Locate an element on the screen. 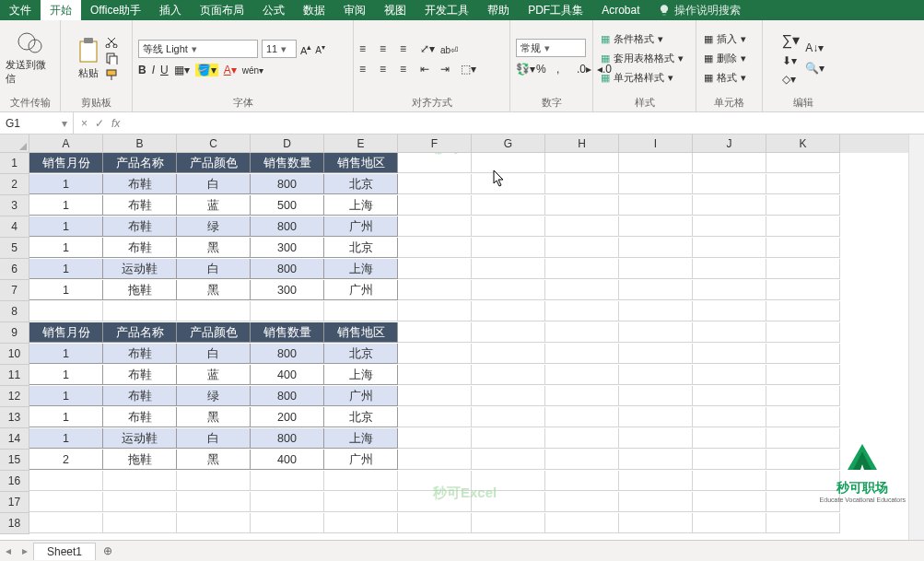 The width and height of the screenshot is (924, 561). col-header: F is located at coordinates (435, 144).